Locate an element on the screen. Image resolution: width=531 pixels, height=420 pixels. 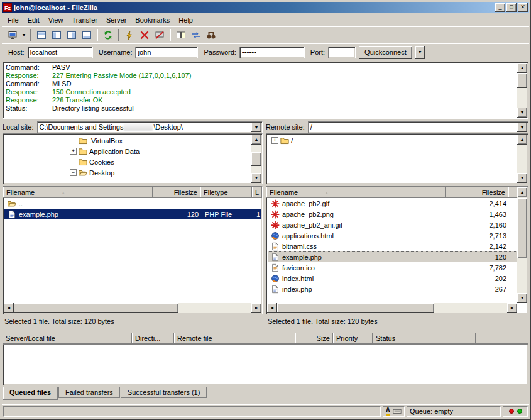
column-server-local-file: Server/Local file is located at coordinates (67, 338).